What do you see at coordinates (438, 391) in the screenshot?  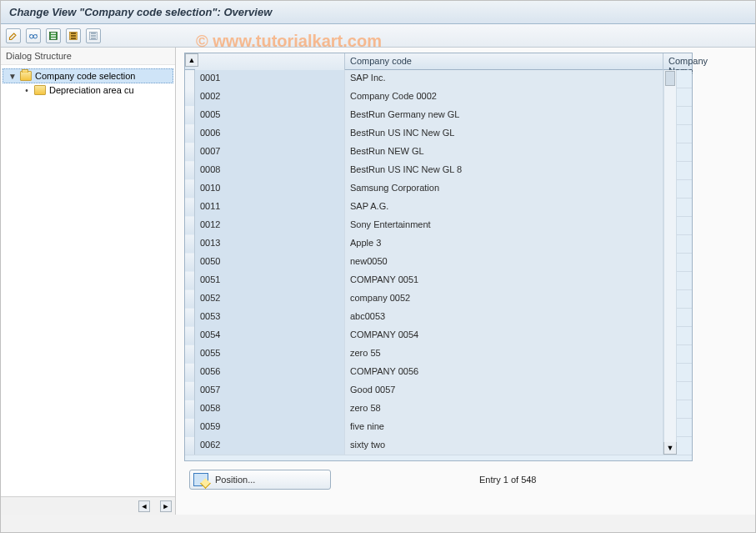 I see `table-row: 0057Good 0057` at bounding box center [438, 391].